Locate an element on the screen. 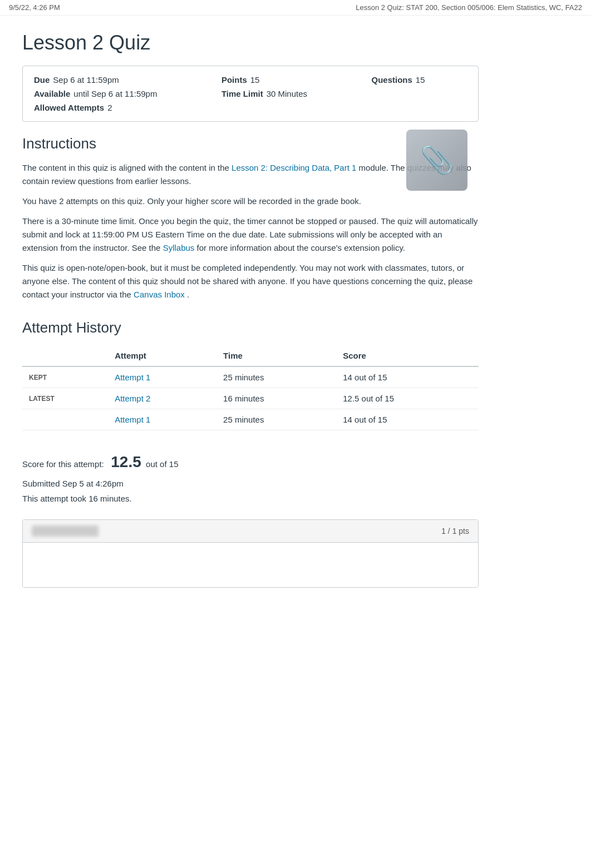 Image resolution: width=591 pixels, height=868 pixels. allowed-attempts-label: Allowed Attempts is located at coordinates (69, 108).